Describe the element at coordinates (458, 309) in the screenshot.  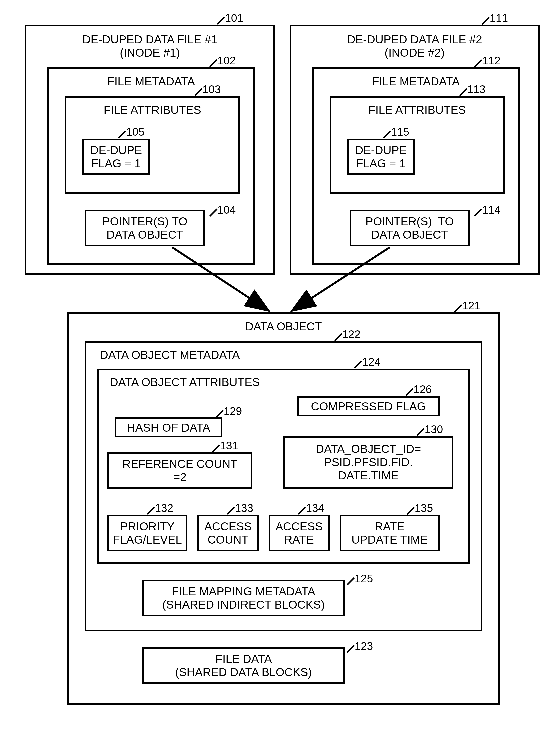
I see `dataobject-ref-tick` at that location.